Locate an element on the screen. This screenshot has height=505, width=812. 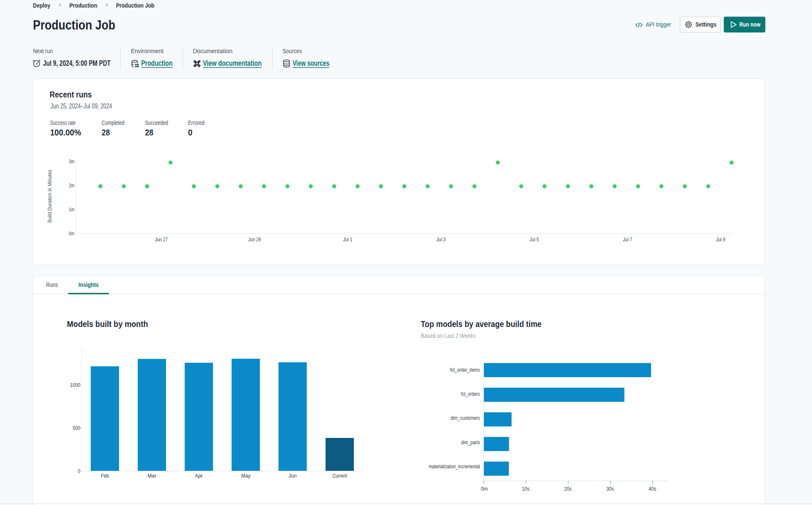
svg-text: Success rate is located at coordinates (63, 123).